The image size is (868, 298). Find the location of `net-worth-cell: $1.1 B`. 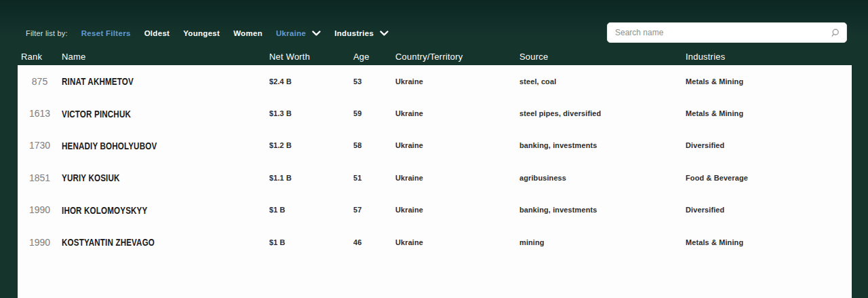

net-worth-cell: $1.1 B is located at coordinates (311, 178).